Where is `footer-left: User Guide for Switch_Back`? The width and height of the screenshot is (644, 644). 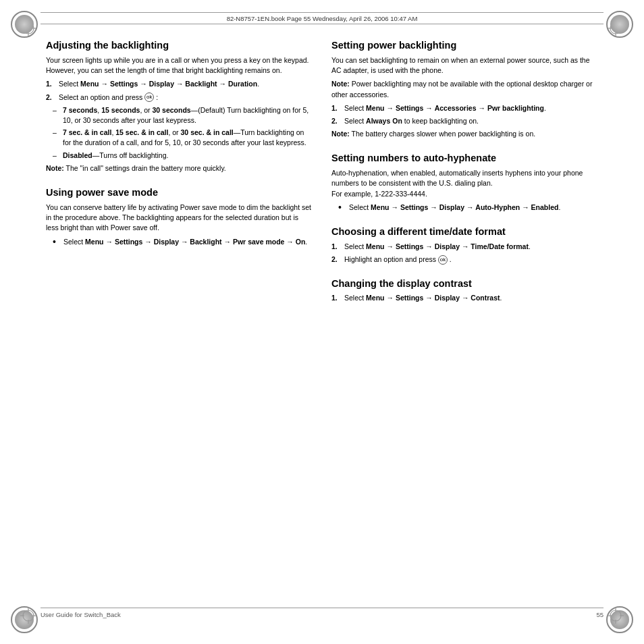
footer-left: User Guide for Switch_Back is located at coordinates (81, 614).